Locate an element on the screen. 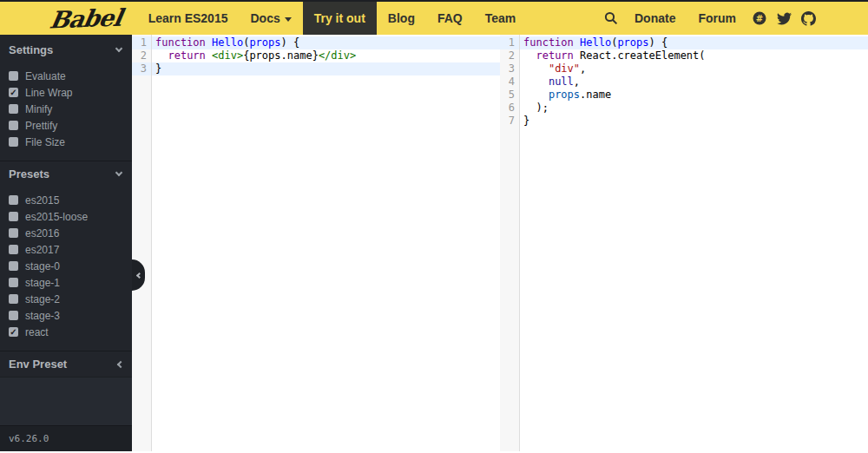 This screenshot has height=453, width=868. checkbox-label: Minify is located at coordinates (38, 109).